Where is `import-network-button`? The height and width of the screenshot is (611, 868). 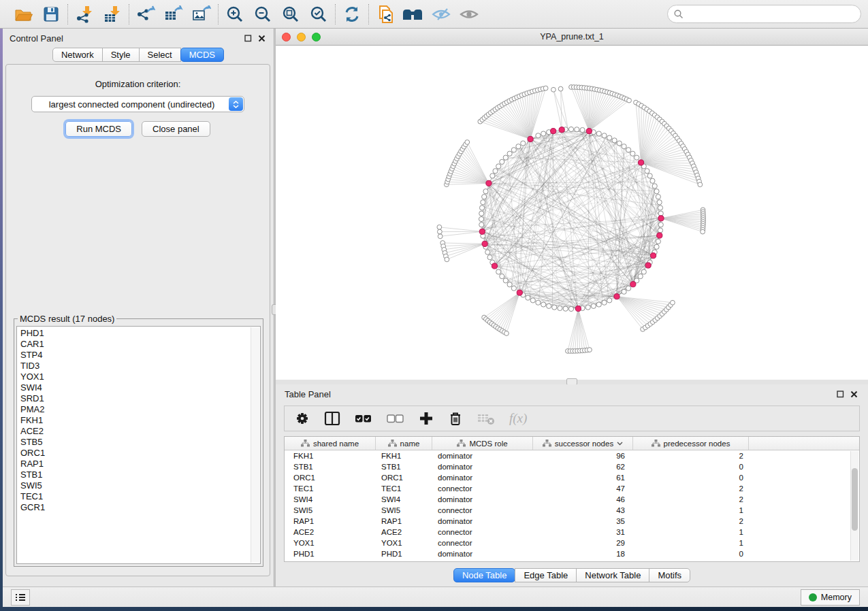
import-network-button is located at coordinates (84, 14).